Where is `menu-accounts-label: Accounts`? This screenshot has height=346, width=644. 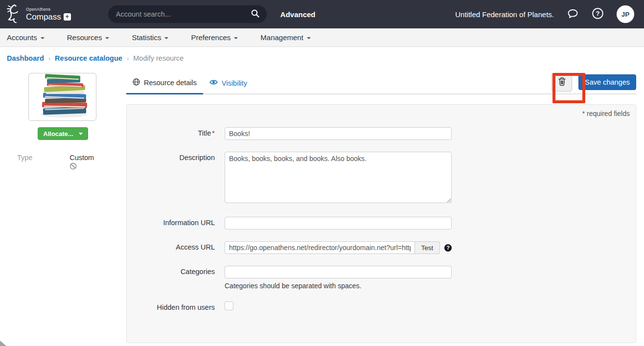 menu-accounts-label: Accounts is located at coordinates (22, 37).